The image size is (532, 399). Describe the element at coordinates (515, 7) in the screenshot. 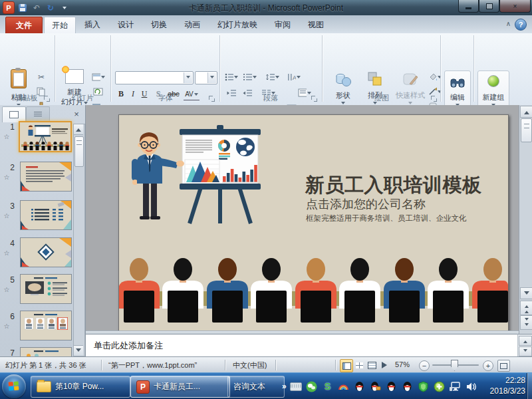

I see `close-button: ×` at that location.